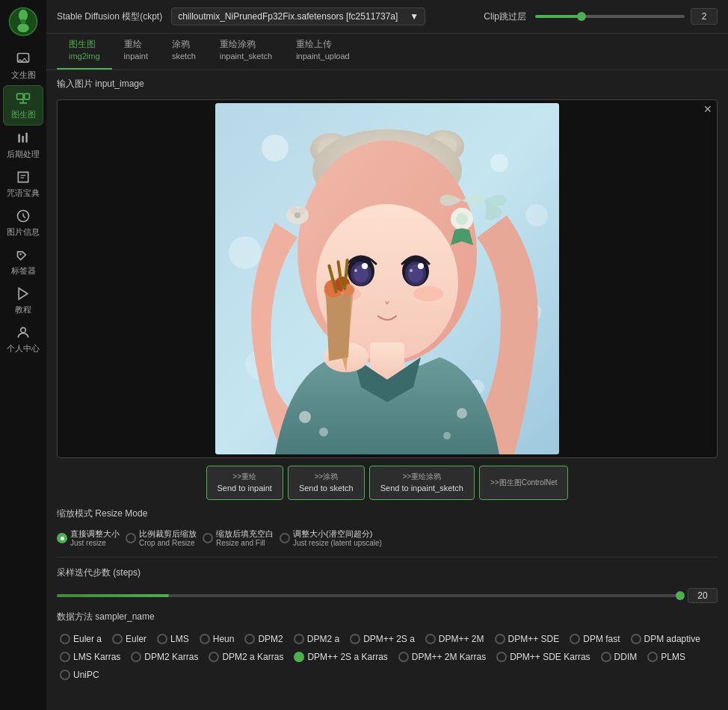 The height and width of the screenshot is (710, 728). Describe the element at coordinates (88, 538) in the screenshot. I see `resize-option-just-resize: 直接调整大小 Just resize` at that location.